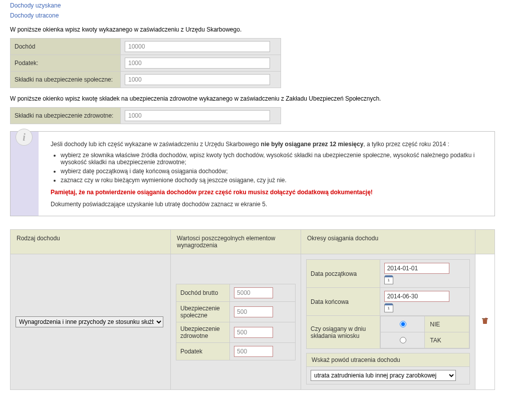 The image size is (505, 420). What do you see at coordinates (66, 63) in the screenshot?
I see `label-podatek: Podatek:` at bounding box center [66, 63].